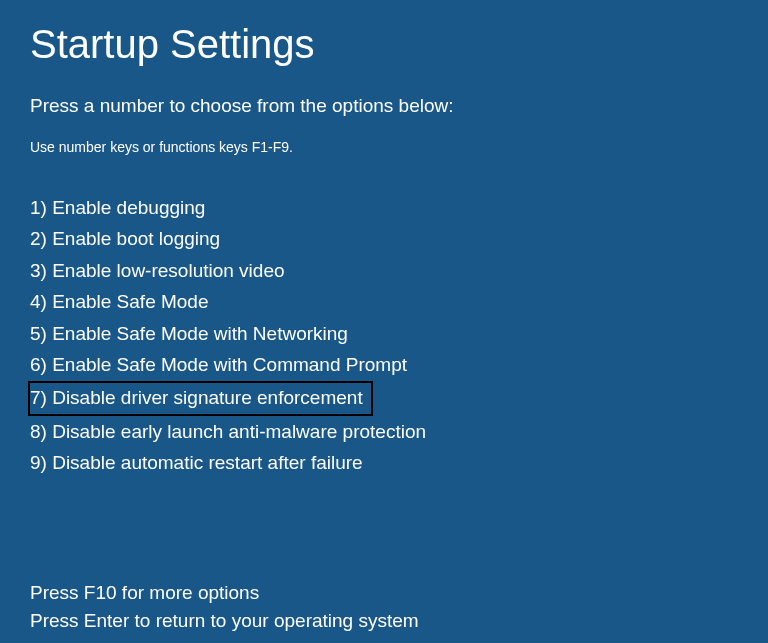  What do you see at coordinates (196, 463) in the screenshot?
I see `option-9: 9) Disable automatic restart after failu…` at bounding box center [196, 463].